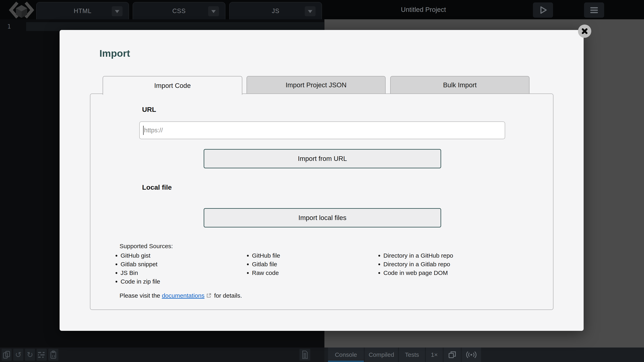 This screenshot has height=362, width=644. I want to click on documentations-link: documentations, so click(183, 296).